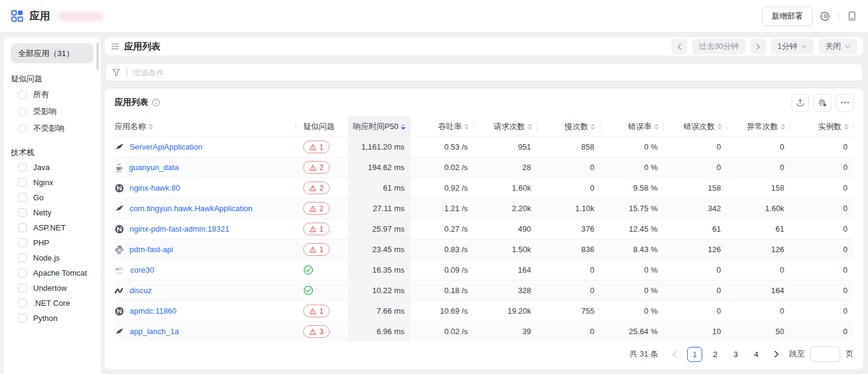 Image resolution: width=868 pixels, height=374 pixels. What do you see at coordinates (98, 56) in the screenshot?
I see `sidebar-scrollbar` at bounding box center [98, 56].